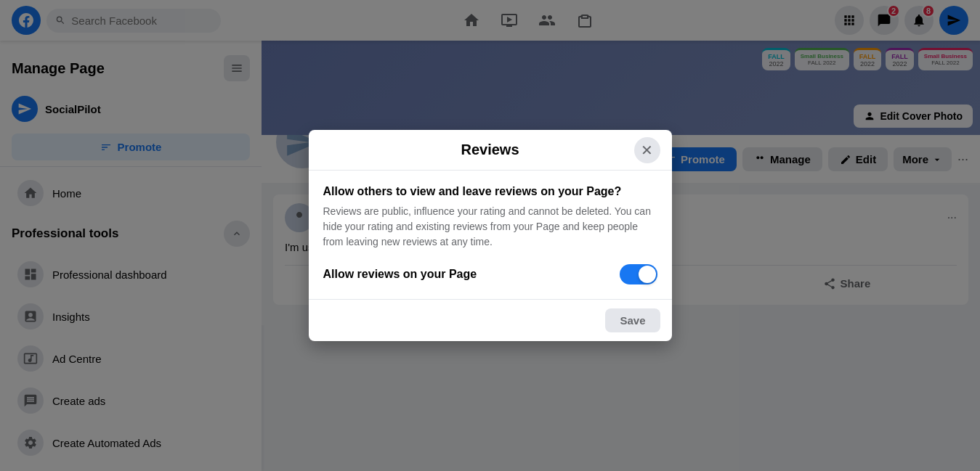 The image size is (980, 471). I want to click on modal-description: Reviews are public, influence your ratin…, so click(490, 226).